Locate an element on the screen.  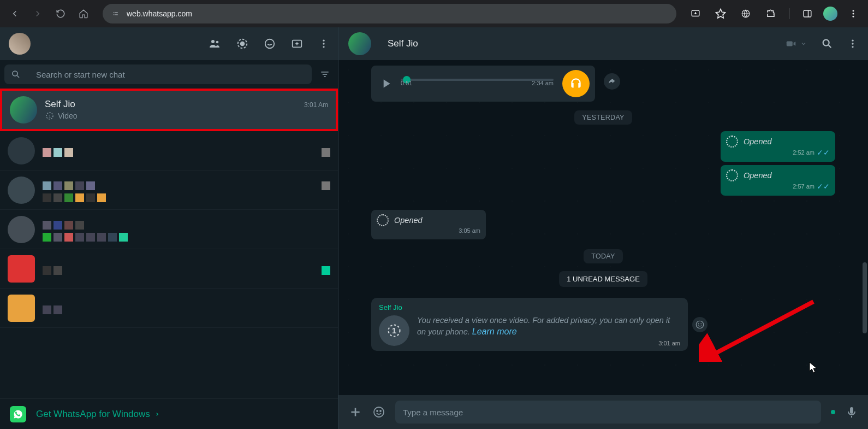
banner-text: Get WhatsApp for Windows is located at coordinates (98, 414).